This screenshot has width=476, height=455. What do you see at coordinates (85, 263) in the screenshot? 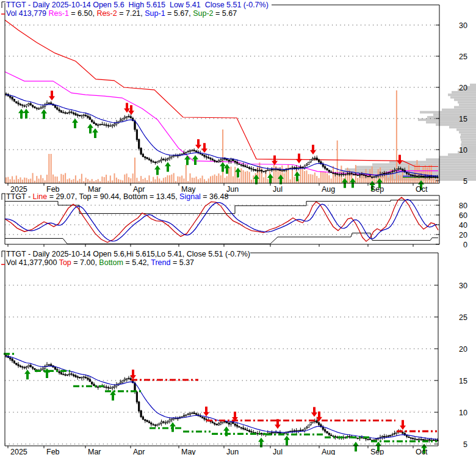
I see `header-text-part: = 7.00,` at bounding box center [85, 263].